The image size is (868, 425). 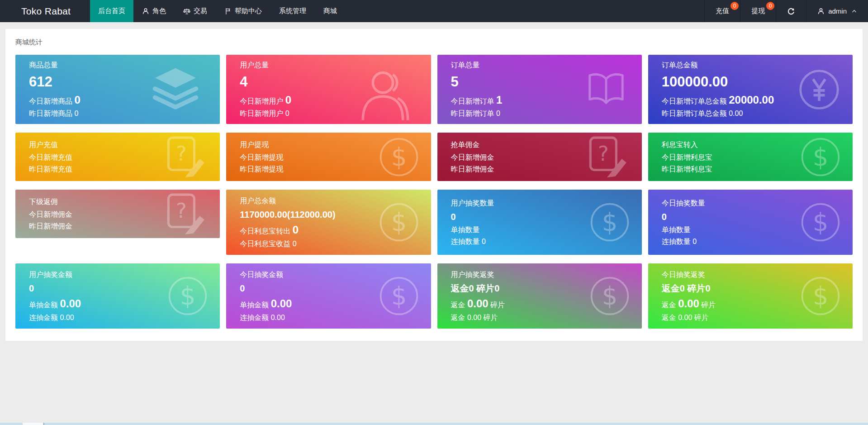 I want to click on stat-segment: 5, so click(x=455, y=81).